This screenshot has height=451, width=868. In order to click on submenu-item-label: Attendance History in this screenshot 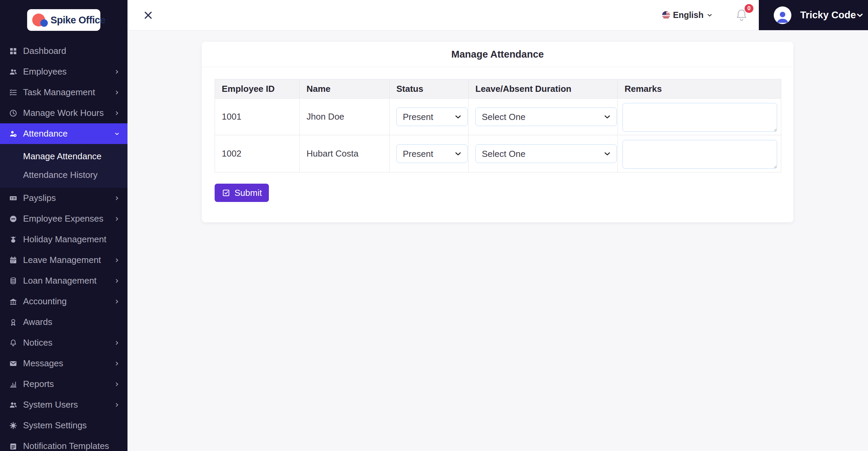, I will do `click(60, 175)`.